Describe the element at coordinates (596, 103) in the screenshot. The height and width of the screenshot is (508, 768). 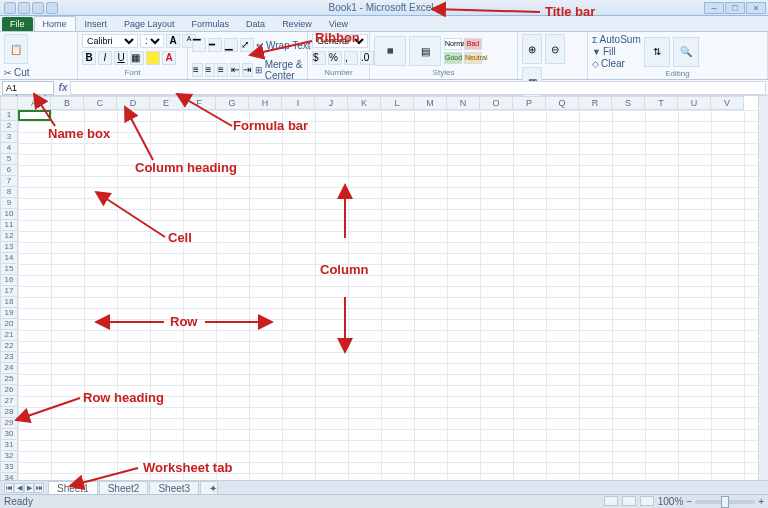
I see `column-heading: R` at that location.